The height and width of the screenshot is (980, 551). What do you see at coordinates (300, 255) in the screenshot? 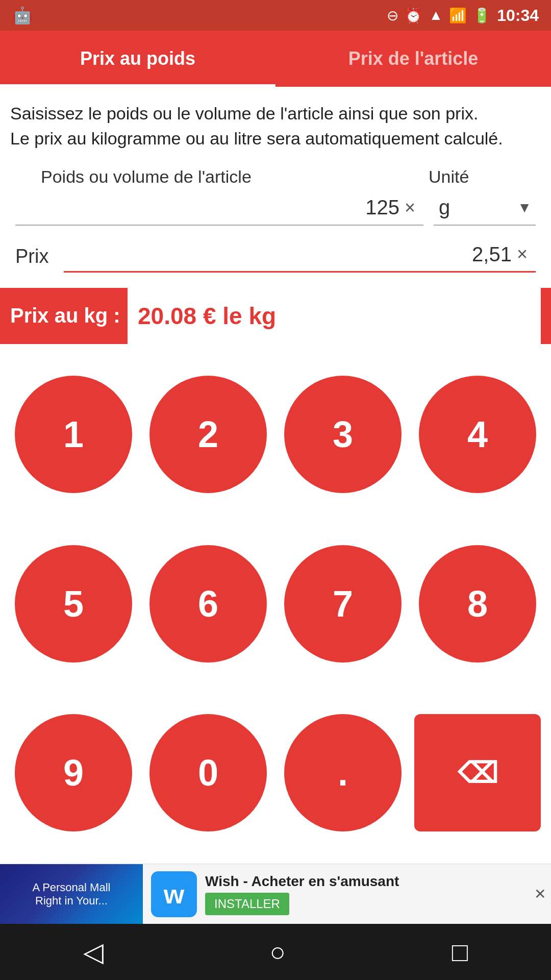
I see `price-input-container: 2,51 ×` at bounding box center [300, 255].